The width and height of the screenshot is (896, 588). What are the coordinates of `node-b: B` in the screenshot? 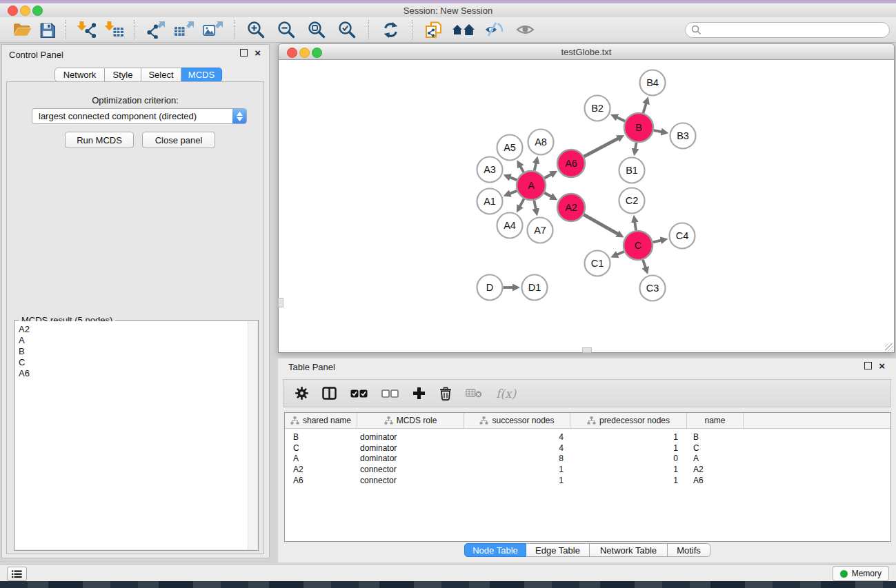 It's located at (639, 128).